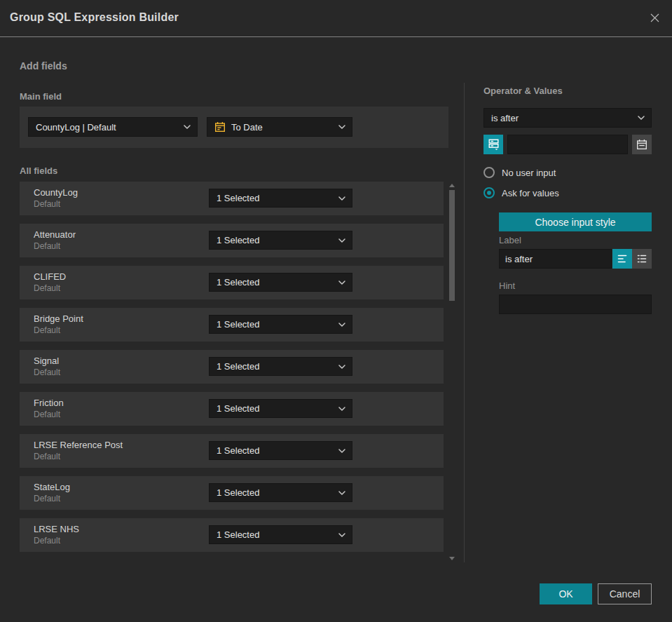 The width and height of the screenshot is (672, 622). What do you see at coordinates (76, 128) in the screenshot?
I see `main-field-select-value: CountyLog | Default` at bounding box center [76, 128].